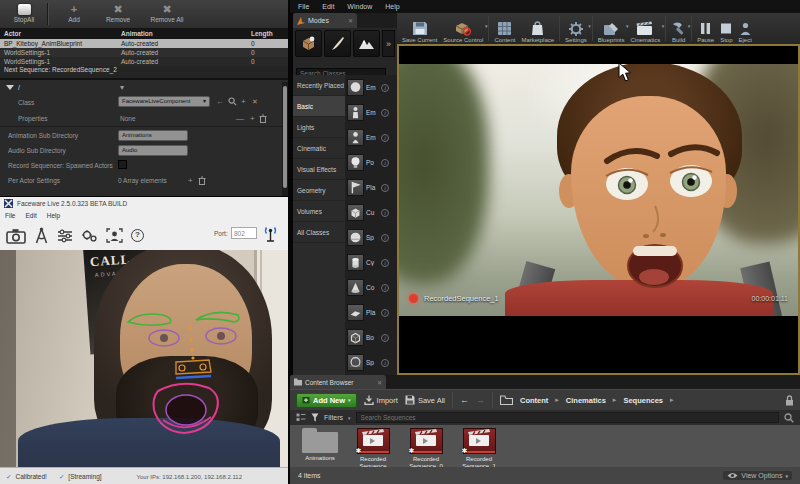 The image size is (800, 484). What do you see at coordinates (325, 20) in the screenshot?
I see `modes-tab: Modes ✕` at bounding box center [325, 20].